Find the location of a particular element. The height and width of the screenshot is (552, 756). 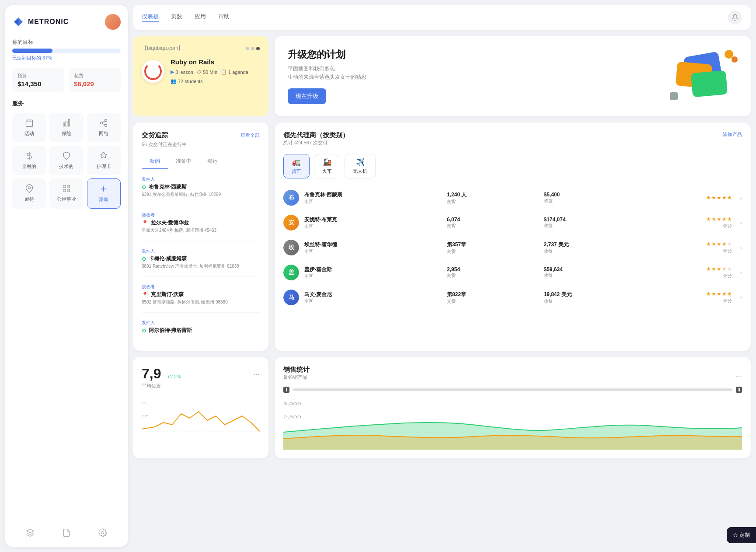

nav-help: 帮助 is located at coordinates (224, 17).